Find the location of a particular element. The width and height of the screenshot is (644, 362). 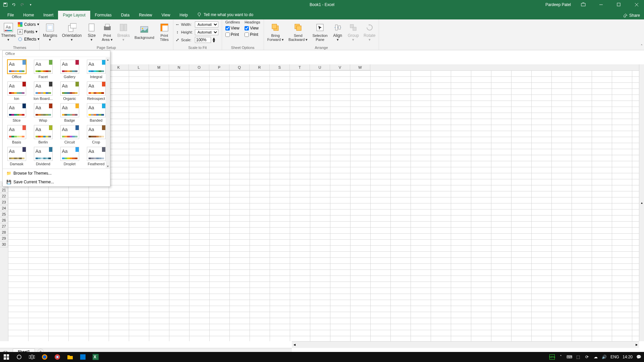

horizontal-scrollbar: ◀▶ is located at coordinates (466, 345).